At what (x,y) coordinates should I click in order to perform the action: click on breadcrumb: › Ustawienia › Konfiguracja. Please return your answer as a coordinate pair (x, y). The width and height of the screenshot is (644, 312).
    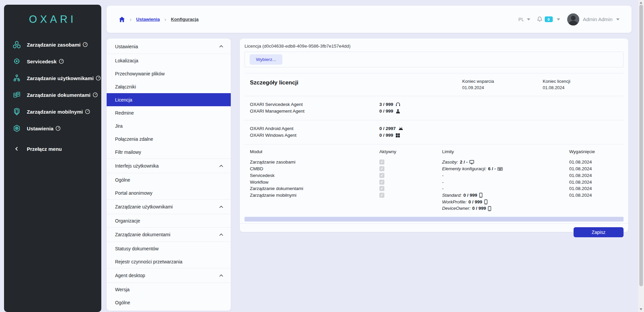
    Looking at the image, I should click on (159, 19).